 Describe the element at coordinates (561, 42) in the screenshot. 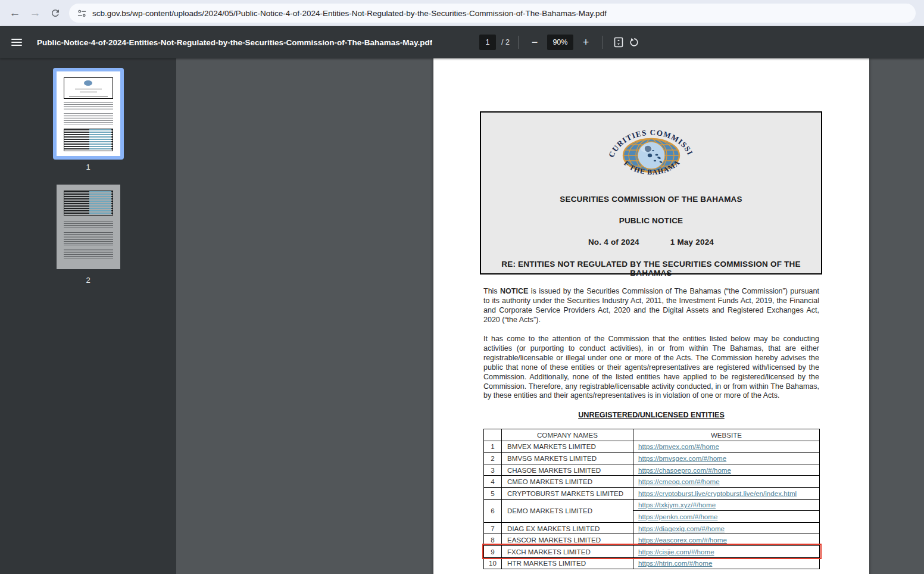

I see `pdf-controls: 1 / 2 − 90% +` at that location.